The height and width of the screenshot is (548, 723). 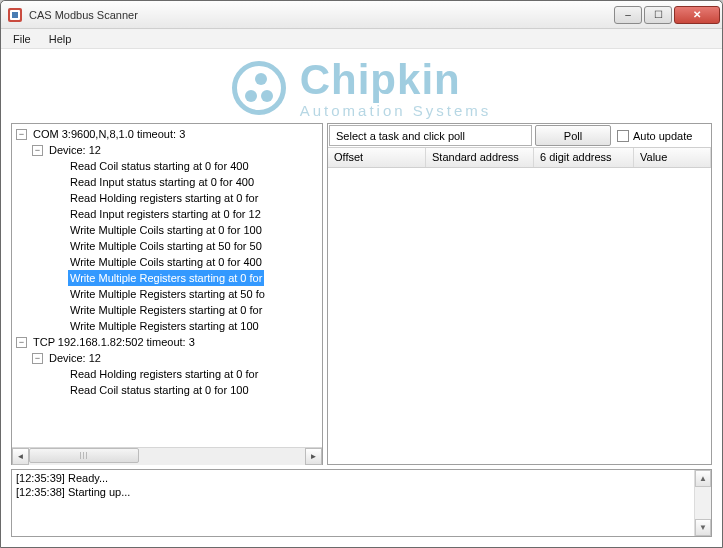 I want to click on titlebar: CAS Modbus Scanner – ☐ ✕, so click(x=362, y=15).